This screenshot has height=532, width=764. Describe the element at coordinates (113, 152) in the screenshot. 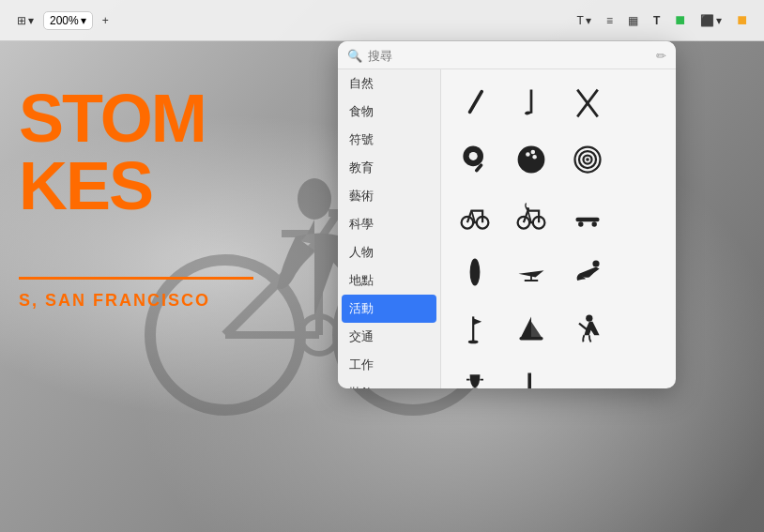

I see `hero-text: STOM KES` at that location.